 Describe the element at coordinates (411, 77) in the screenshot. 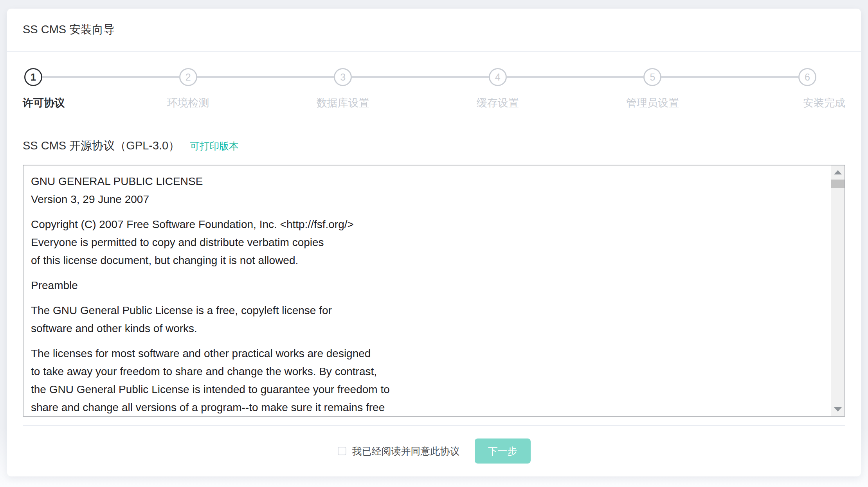

I see `stepper-step: 3 数据库设置` at that location.